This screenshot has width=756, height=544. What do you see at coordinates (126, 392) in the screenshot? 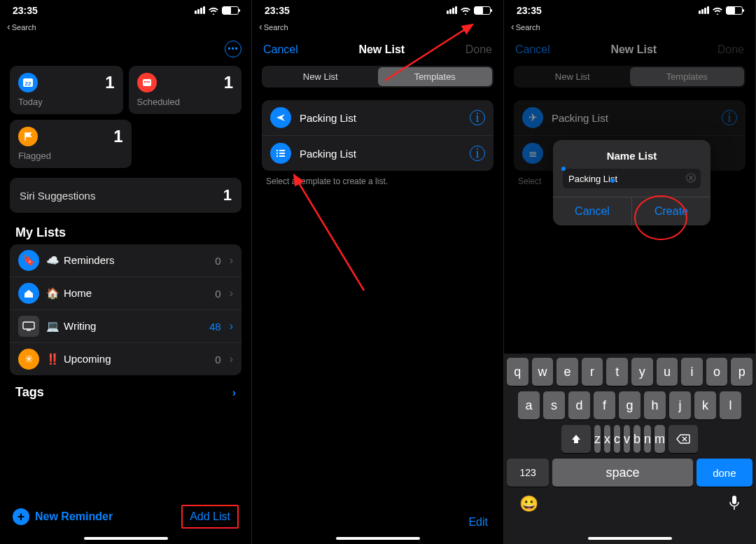
I see `tags-row: Tags ›` at bounding box center [126, 392].